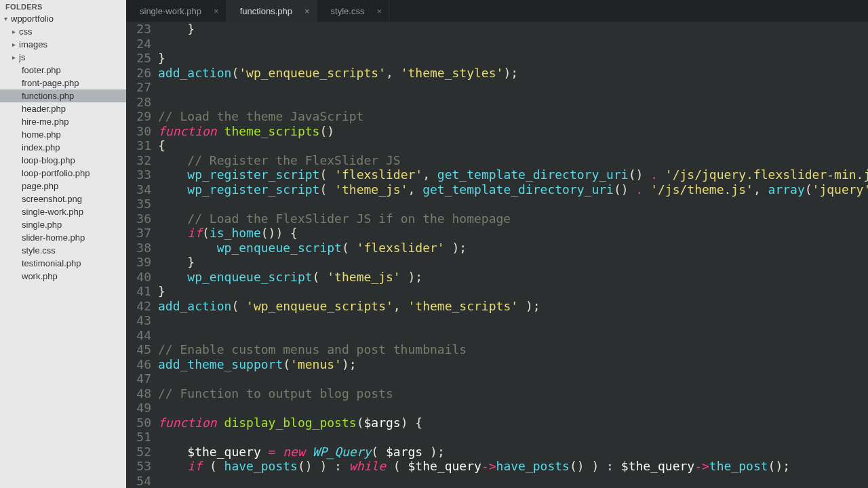  What do you see at coordinates (513, 190) in the screenshot?
I see `code-line: wp_register_script( 'theme_js', get_temp…` at bounding box center [513, 190].